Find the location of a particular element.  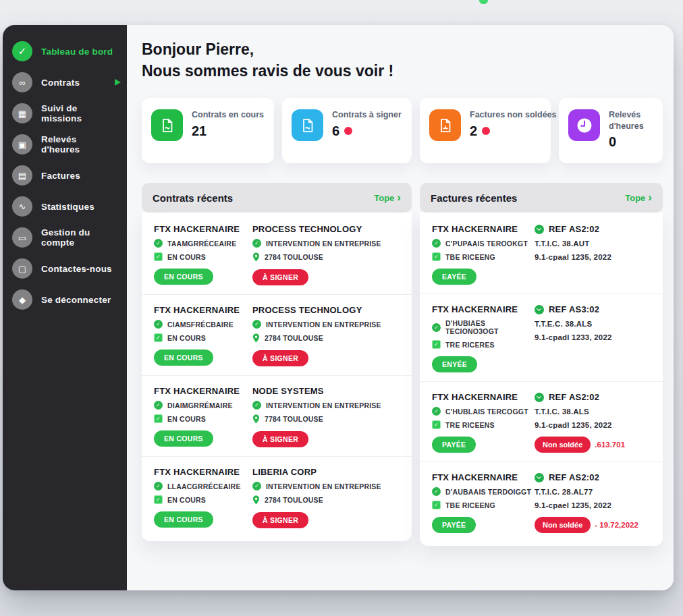

sidebar-item-contactes-nous: ▢ Contactes-nous is located at coordinates (65, 269).